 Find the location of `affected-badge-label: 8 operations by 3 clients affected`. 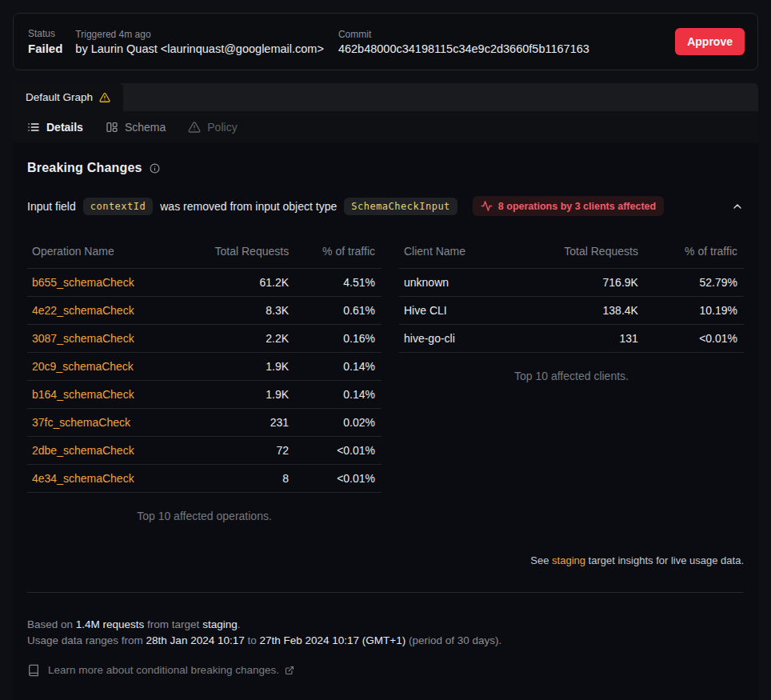

affected-badge-label: 8 operations by 3 clients affected is located at coordinates (577, 206).